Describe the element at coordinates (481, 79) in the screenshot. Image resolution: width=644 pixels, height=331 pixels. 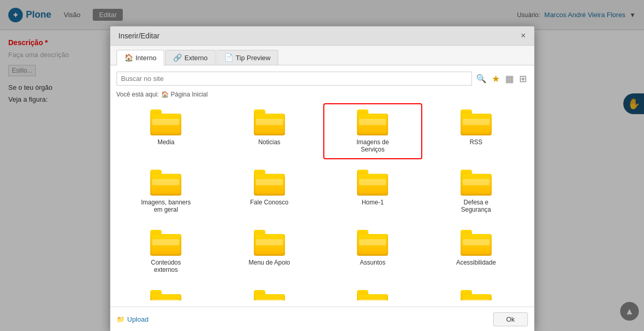
I see `search-button: 🔍` at that location.